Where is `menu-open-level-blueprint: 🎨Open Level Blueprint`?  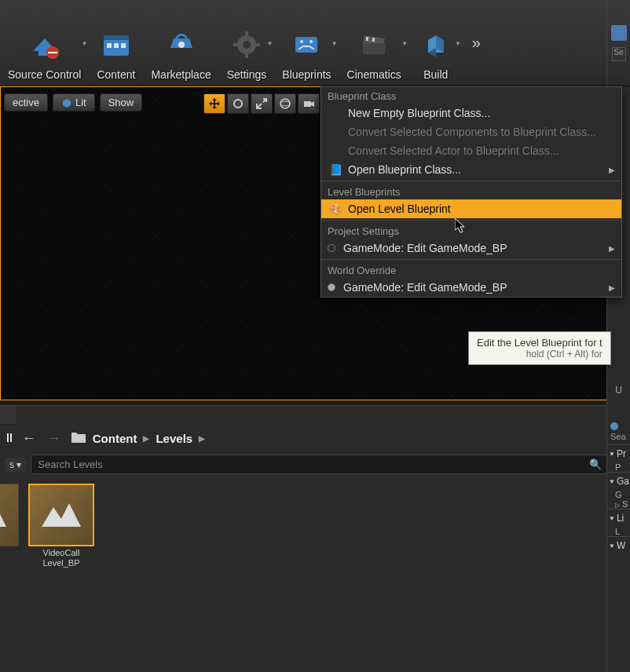
menu-open-level-blueprint: 🎨Open Level Blueprint is located at coordinates (471, 209).